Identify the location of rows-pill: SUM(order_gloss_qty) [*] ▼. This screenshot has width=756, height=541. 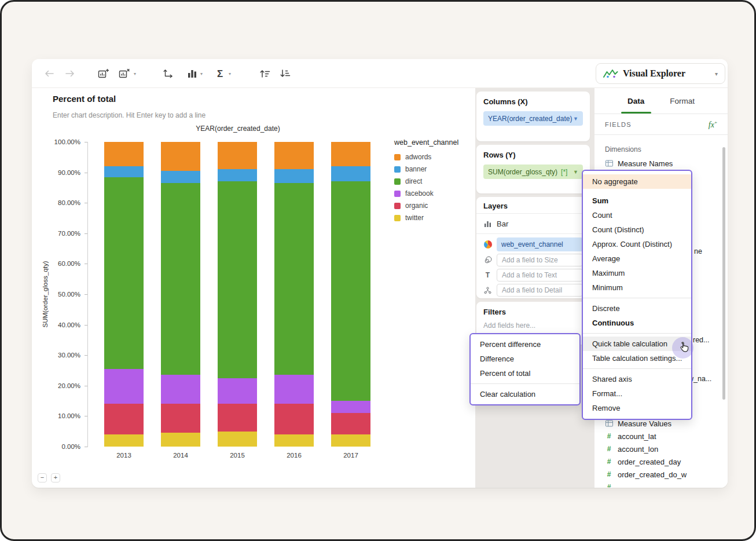
(533, 171).